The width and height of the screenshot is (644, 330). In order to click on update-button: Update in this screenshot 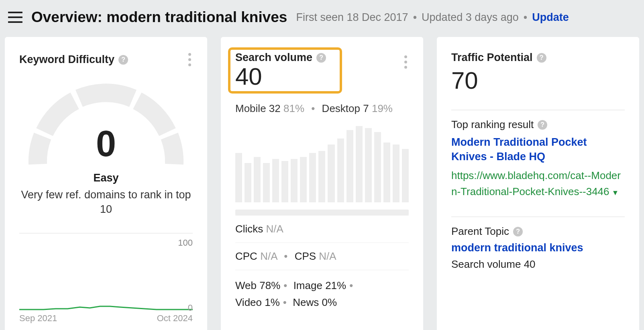, I will do `click(550, 18)`.